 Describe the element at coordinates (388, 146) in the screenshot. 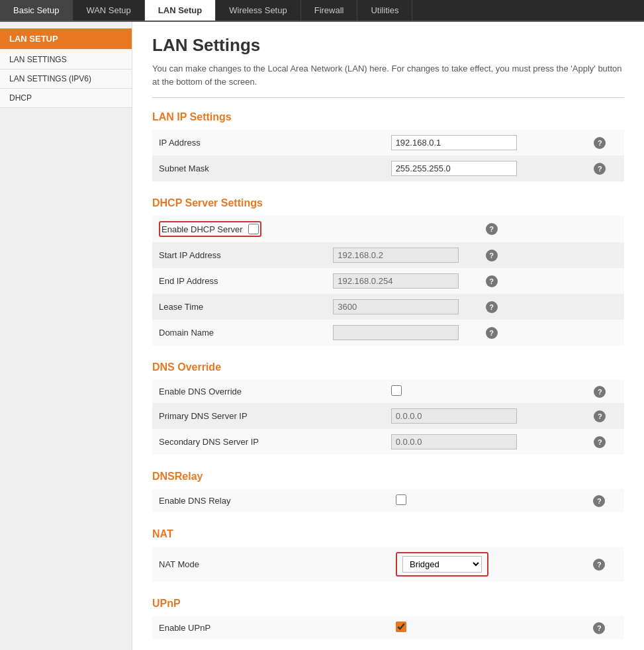

I see `lan-ip-section: LAN IP Settings IP Address ? Subnet Mask…` at that location.